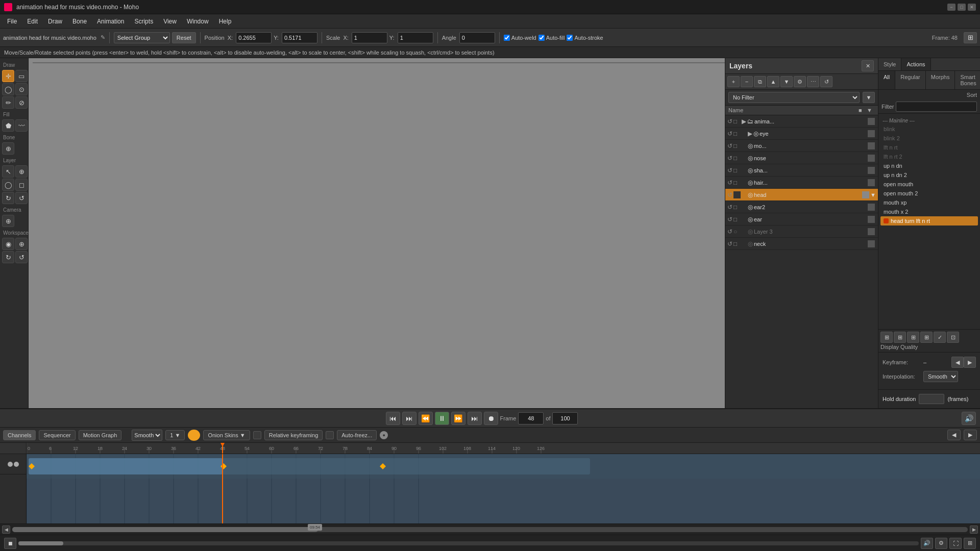 This screenshot has width=980, height=551. Describe the element at coordinates (477, 38) in the screenshot. I see `angle-input: 0` at that location.